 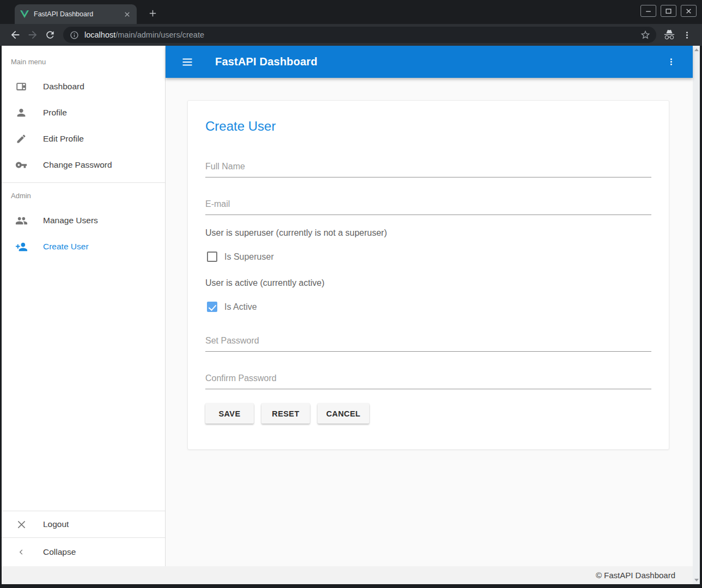 What do you see at coordinates (428, 170) in the screenshot?
I see `full-name-field-wrap` at bounding box center [428, 170].